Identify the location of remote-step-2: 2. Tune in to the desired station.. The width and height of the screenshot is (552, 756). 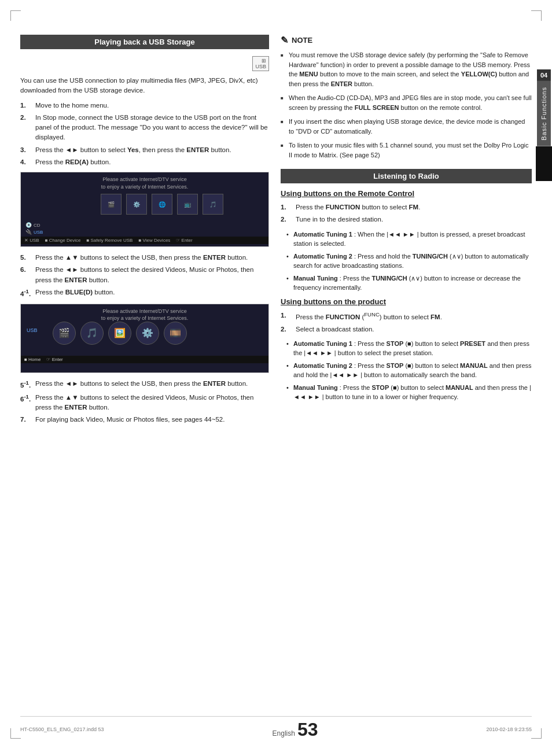
(406, 220).